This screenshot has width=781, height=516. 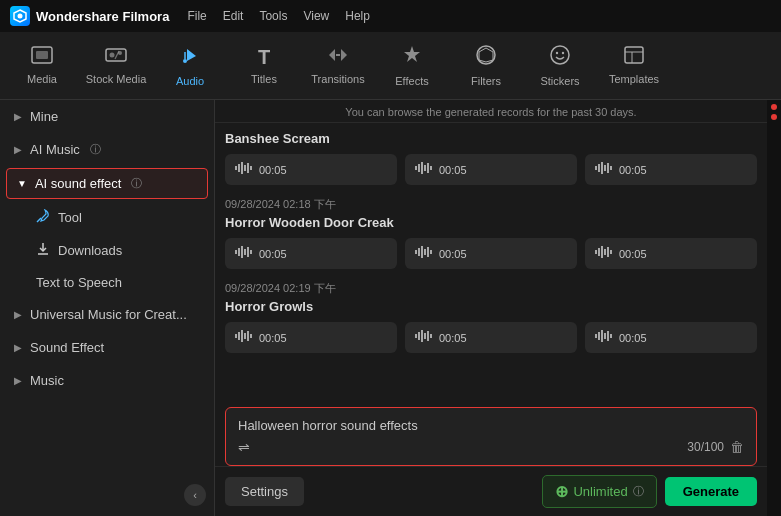 I want to click on sidebar-collapse-button: ‹, so click(x=195, y=495).